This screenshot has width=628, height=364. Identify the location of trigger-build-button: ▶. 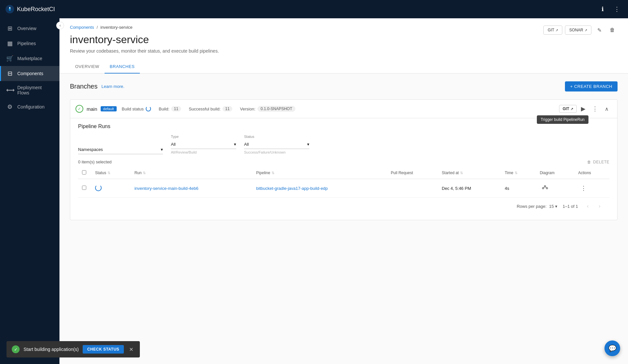
(583, 109).